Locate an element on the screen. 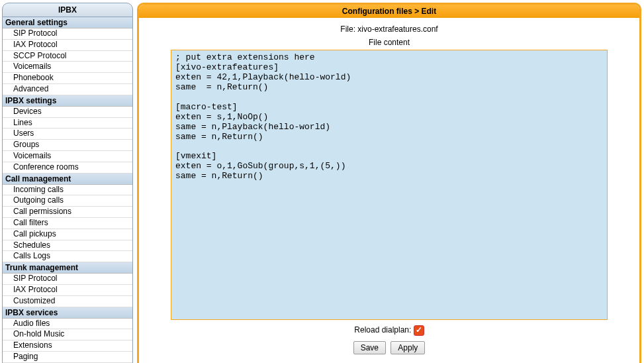 This screenshot has height=363, width=644. section-header: General settings is located at coordinates (68, 23).